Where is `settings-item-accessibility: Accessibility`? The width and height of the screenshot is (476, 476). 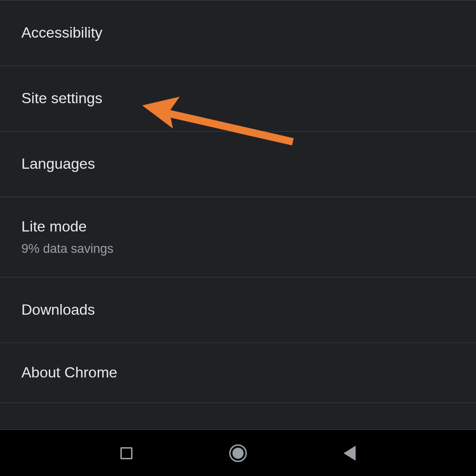
settings-item-accessibility: Accessibility is located at coordinates (238, 33).